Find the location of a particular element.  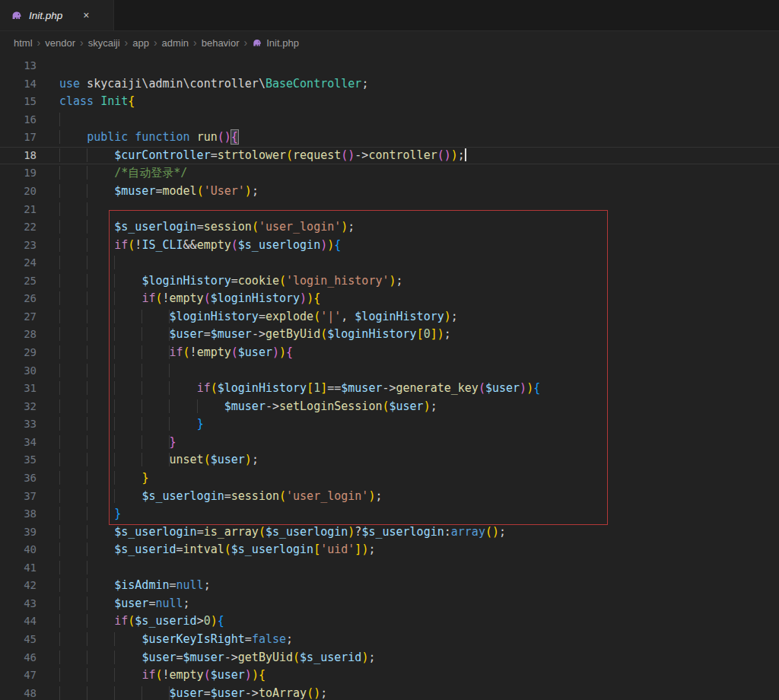

code-line: 28 $user=$muser->getByUid($loginHistory[… is located at coordinates (390, 335).